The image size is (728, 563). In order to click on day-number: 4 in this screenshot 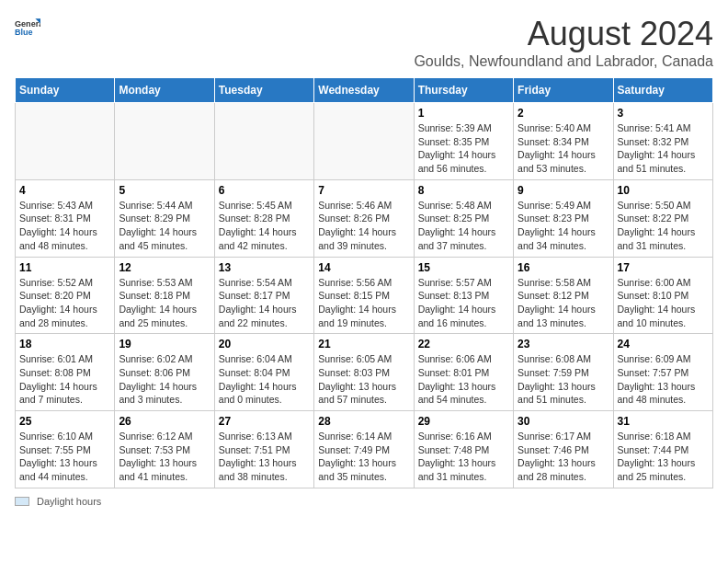, I will do `click(64, 190)`.